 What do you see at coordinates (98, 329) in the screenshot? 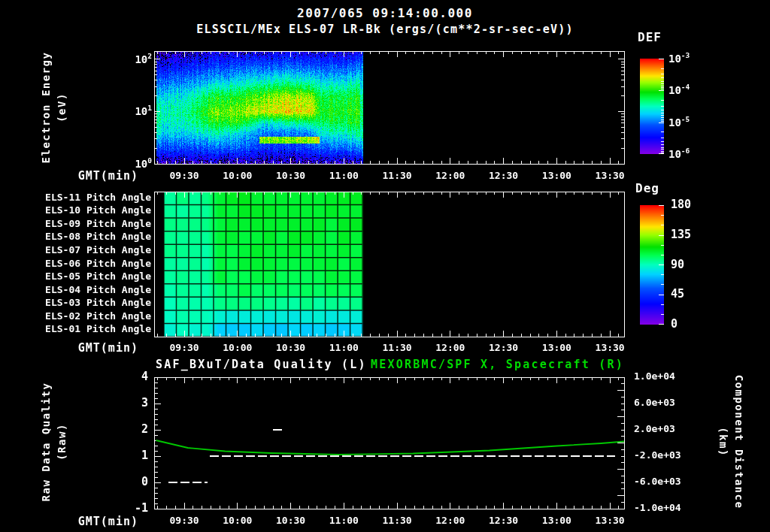
I see `pitch-row-label: ELS-01 Pitch Angle` at bounding box center [98, 329].